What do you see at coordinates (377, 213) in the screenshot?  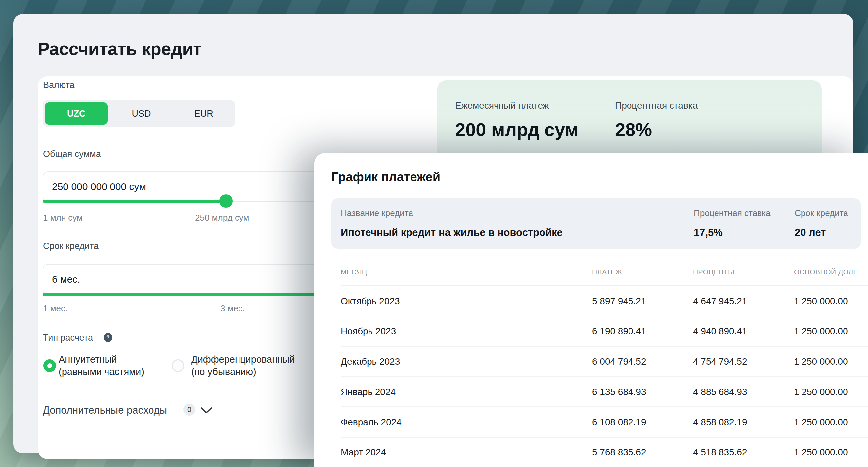 I see `loan-name-label: Название кредита` at bounding box center [377, 213].